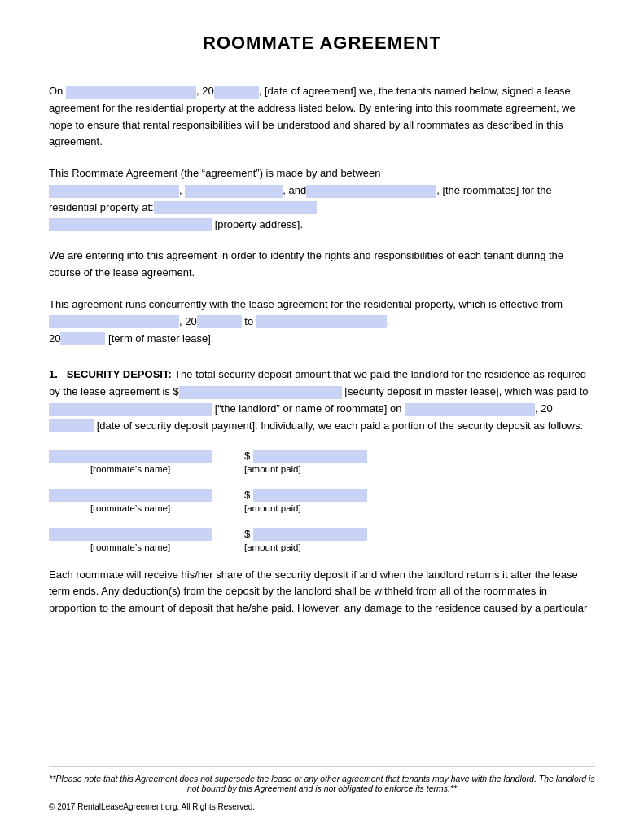  Describe the element at coordinates (322, 780) in the screenshot. I see `footer-note: **Please note that this Agreement does n…` at that location.